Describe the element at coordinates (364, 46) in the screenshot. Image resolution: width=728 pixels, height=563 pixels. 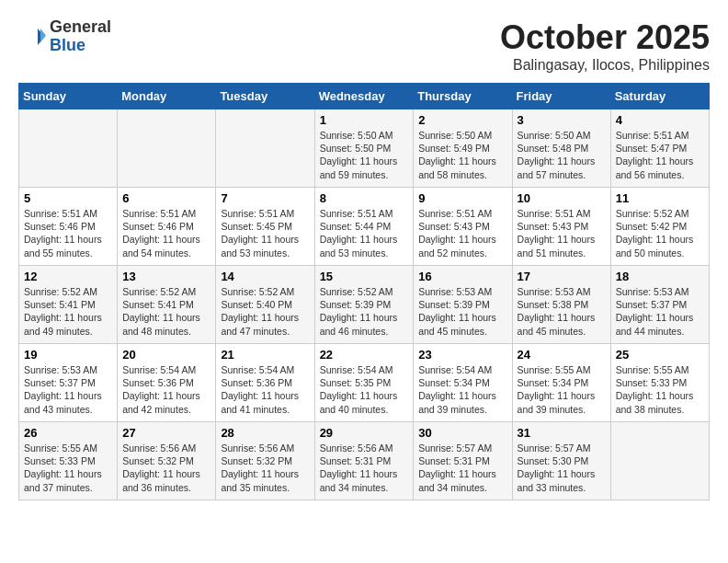
I see `page-header: General Blue October 2025 Balingasay, Il…` at that location.